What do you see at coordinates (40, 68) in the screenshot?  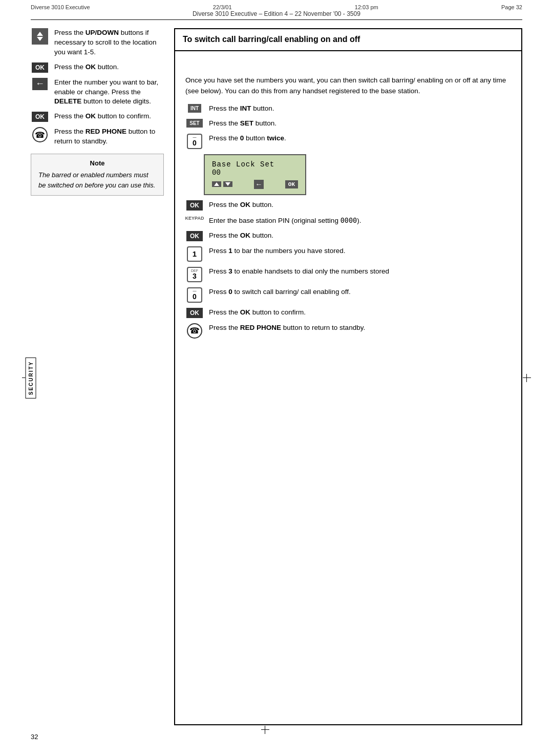 I see `ok1-icon: OK` at bounding box center [40, 68].